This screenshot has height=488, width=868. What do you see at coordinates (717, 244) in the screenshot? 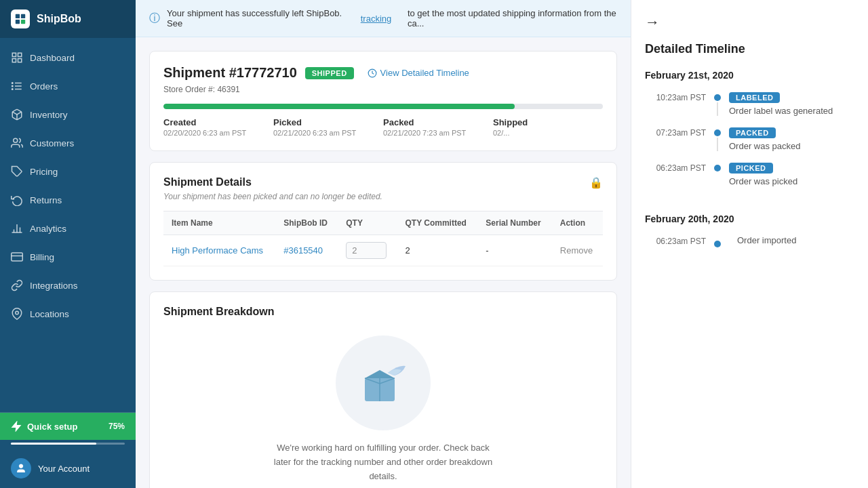
I see `event-dot-imported` at bounding box center [717, 244].